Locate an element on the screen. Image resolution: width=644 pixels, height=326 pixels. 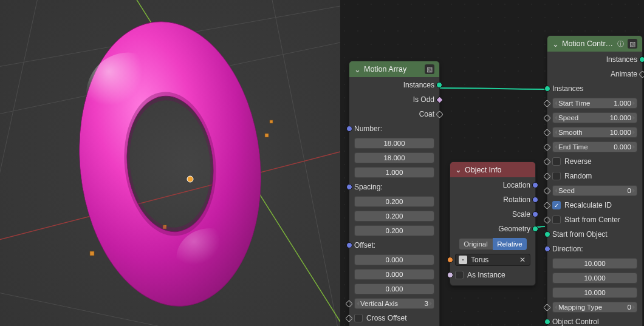
row-start-time: Start Time 1.000 is located at coordinates (595, 103).